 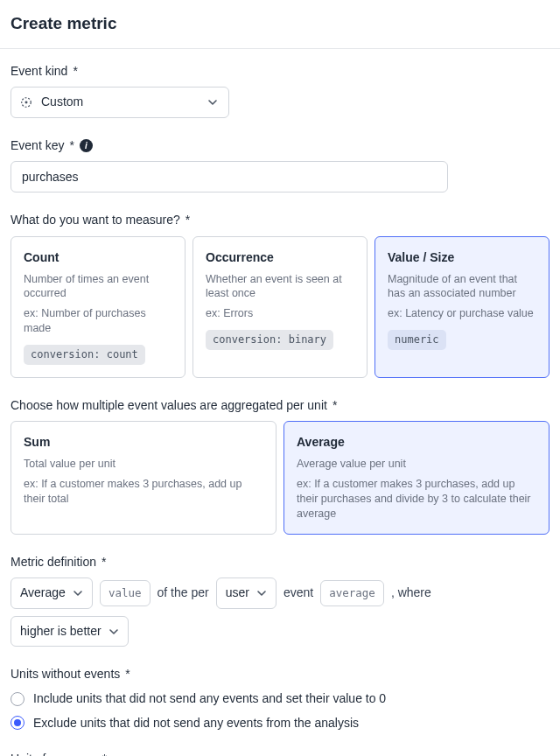 I want to click on measure-label: What do you want to measure?, so click(x=95, y=220).